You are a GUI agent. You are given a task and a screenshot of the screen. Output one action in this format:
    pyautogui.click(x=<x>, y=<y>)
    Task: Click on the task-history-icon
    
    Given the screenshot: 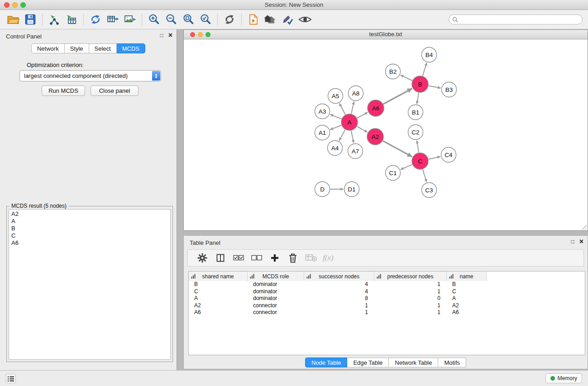 What is the action you would take?
    pyautogui.click(x=11, y=378)
    